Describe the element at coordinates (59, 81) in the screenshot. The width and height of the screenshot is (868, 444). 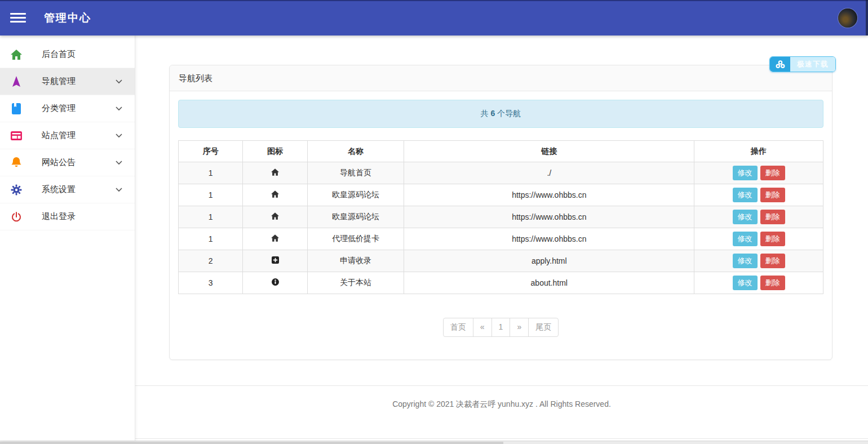
I see `sidebar-item-label: 导航管理` at that location.